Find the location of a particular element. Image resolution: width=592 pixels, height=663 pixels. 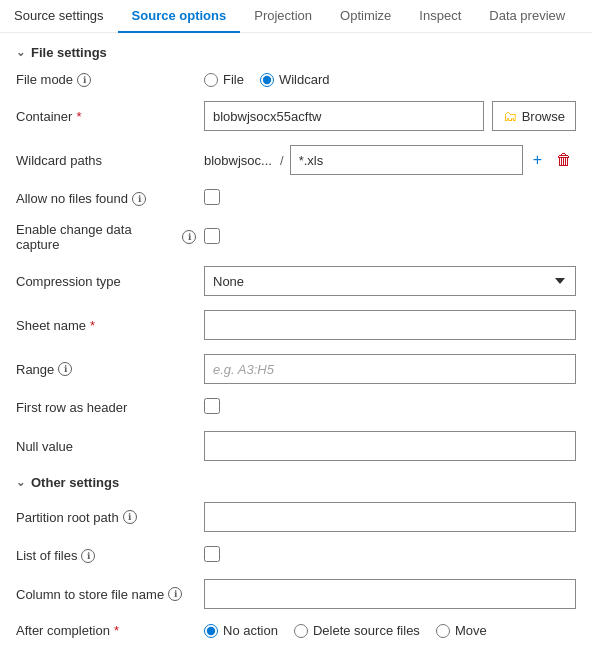

delete-source-radio-label: Delete source files is located at coordinates (357, 630).